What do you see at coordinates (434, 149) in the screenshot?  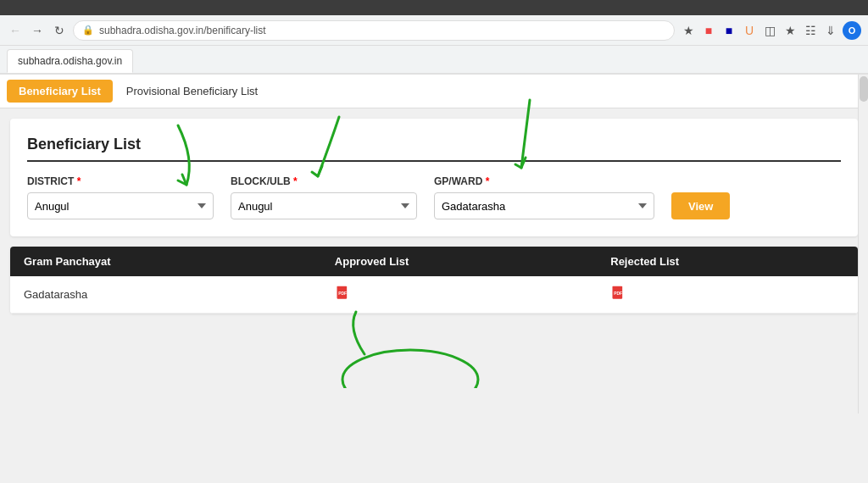 I see `card-title: Beneficiary List` at bounding box center [434, 149].